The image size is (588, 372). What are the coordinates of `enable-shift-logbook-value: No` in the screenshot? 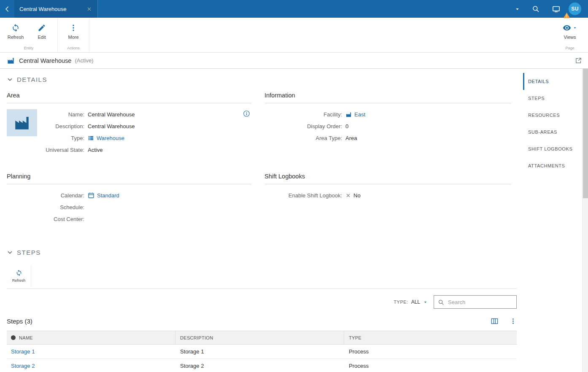 It's located at (353, 196).